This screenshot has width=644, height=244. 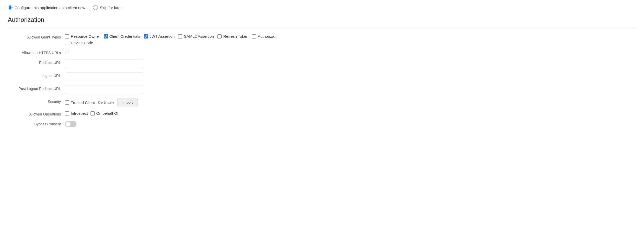 I want to click on redirect-url-row: Redirect URL, so click(x=322, y=64).